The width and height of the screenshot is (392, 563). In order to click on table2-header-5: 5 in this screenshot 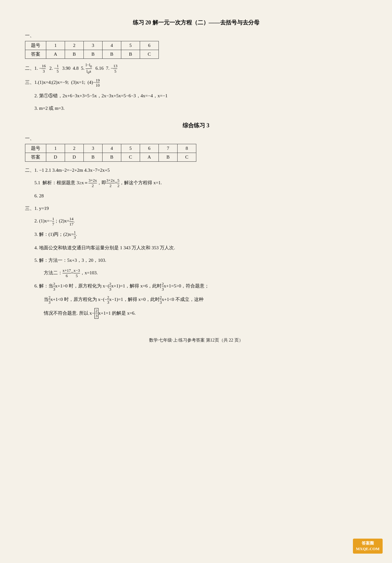, I will do `click(131, 148)`.